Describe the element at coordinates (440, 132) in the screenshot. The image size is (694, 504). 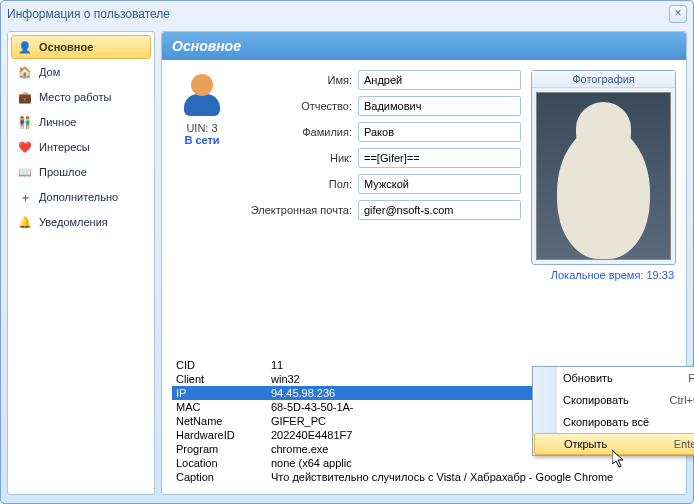
I see `last-field` at that location.